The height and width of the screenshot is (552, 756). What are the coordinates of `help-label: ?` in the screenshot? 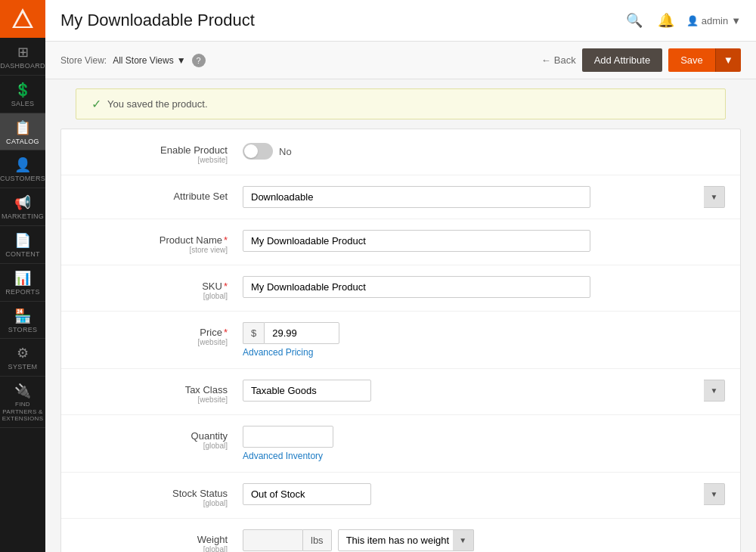 It's located at (198, 60).